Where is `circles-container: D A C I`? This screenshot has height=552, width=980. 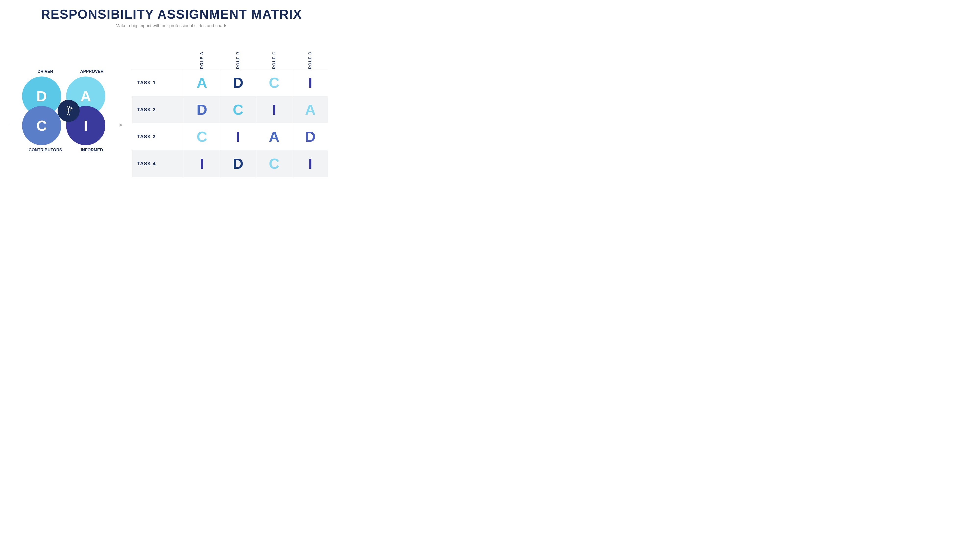 circles-container: D A C I is located at coordinates (68, 111).